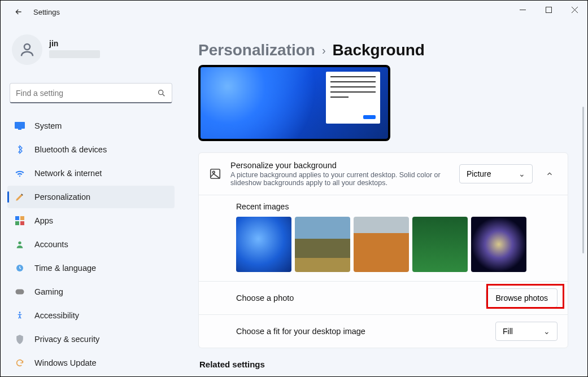 The image size is (588, 377). What do you see at coordinates (67, 339) in the screenshot?
I see `nav-label: Privacy & security` at bounding box center [67, 339].